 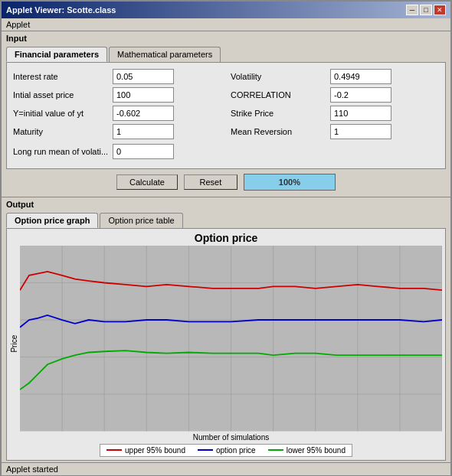 What do you see at coordinates (440, 10) in the screenshot?
I see `close-button: ✕` at bounding box center [440, 10].